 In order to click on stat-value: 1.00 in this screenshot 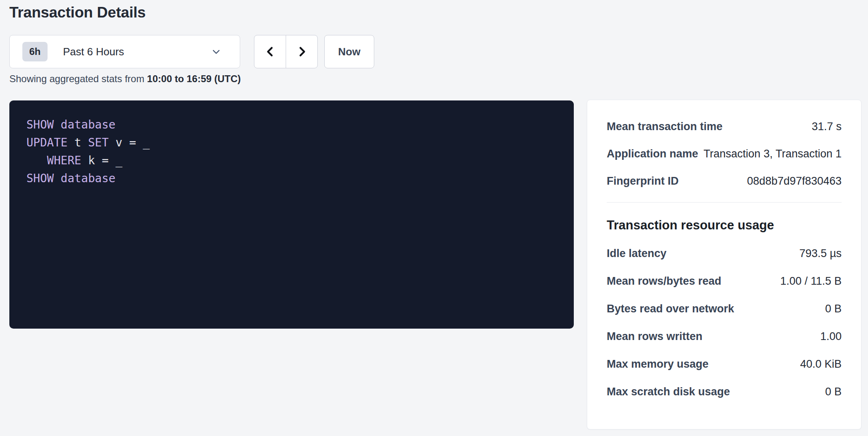, I will do `click(831, 337)`.